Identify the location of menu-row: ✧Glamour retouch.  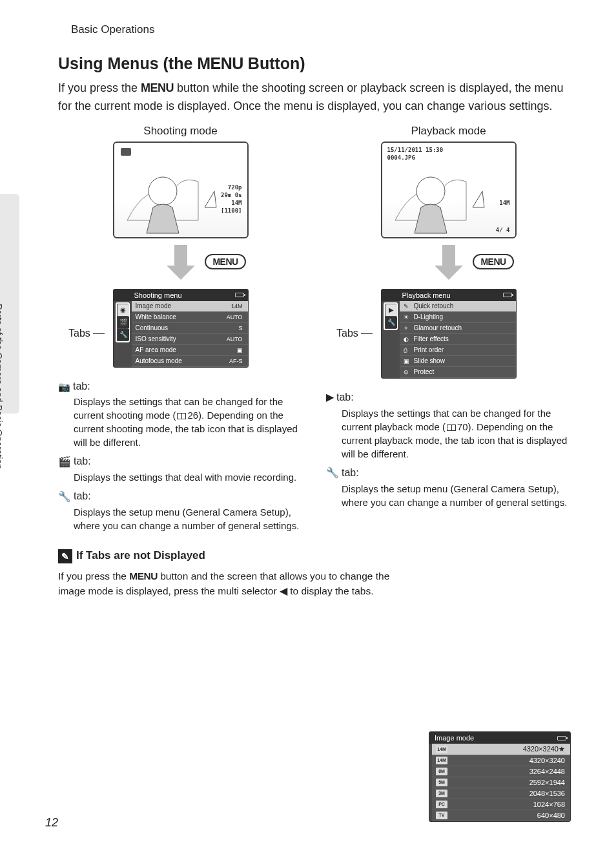
(458, 328).